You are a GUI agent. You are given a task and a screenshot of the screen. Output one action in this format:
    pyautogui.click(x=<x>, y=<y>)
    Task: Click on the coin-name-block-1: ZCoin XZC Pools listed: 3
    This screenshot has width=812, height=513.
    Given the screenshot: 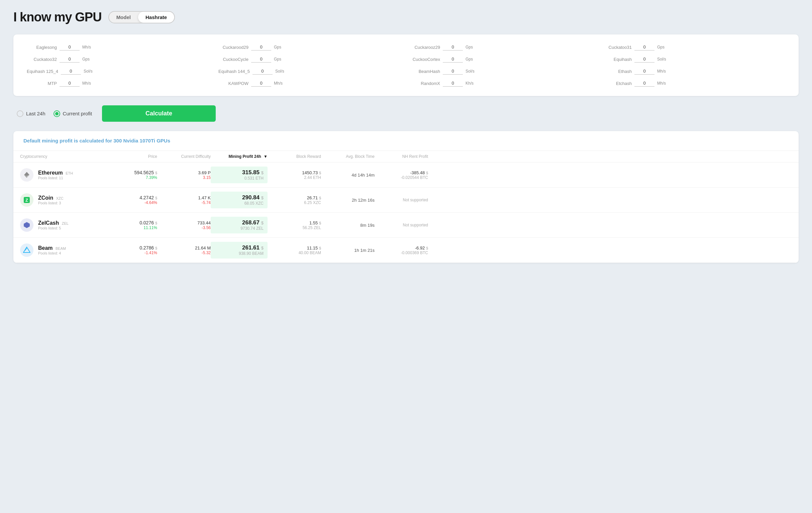 What is the action you would take?
    pyautogui.click(x=51, y=200)
    